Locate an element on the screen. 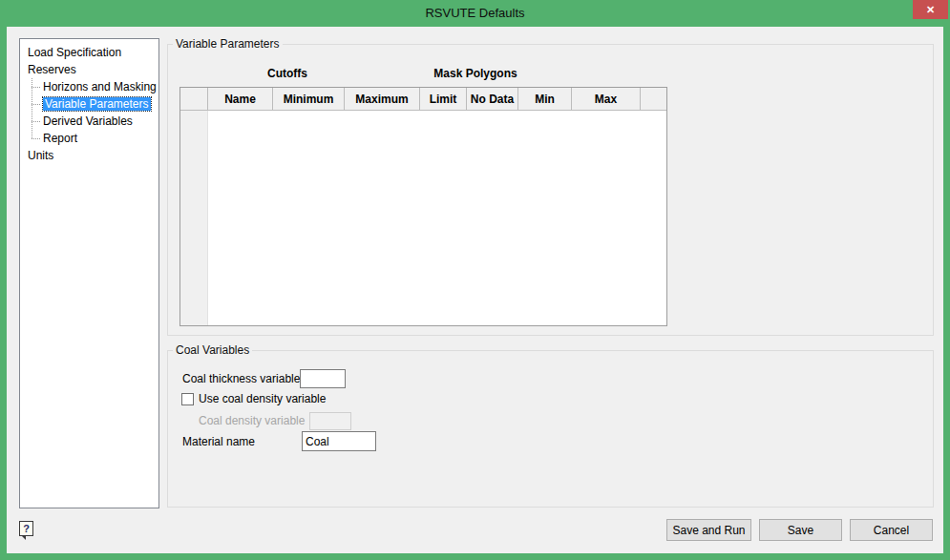  header-cell-rowselector is located at coordinates (195, 99).